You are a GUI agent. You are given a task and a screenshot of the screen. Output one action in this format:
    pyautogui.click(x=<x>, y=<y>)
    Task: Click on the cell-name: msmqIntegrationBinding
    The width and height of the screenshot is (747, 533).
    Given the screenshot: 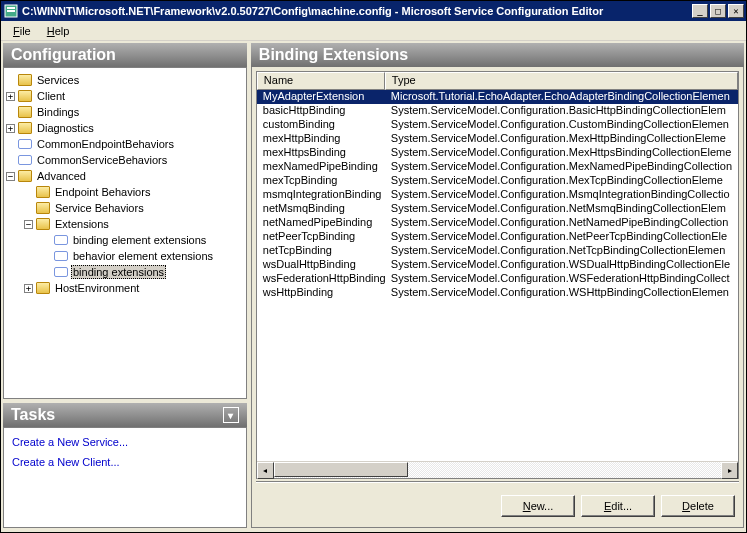 What is the action you would take?
    pyautogui.click(x=321, y=195)
    